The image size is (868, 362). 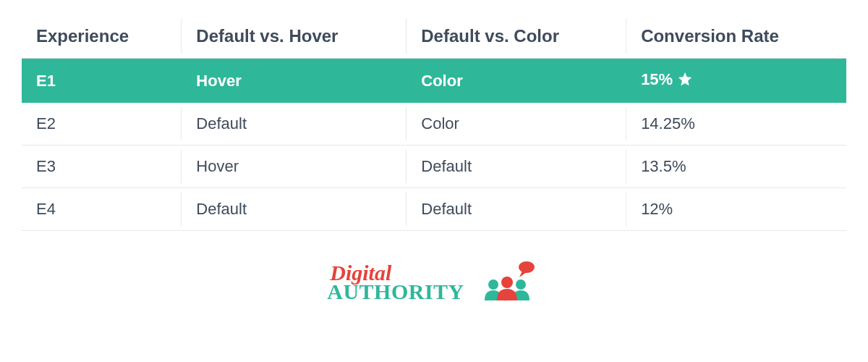 I want to click on logo-container: Digital AUTHORITY, so click(x=434, y=280).